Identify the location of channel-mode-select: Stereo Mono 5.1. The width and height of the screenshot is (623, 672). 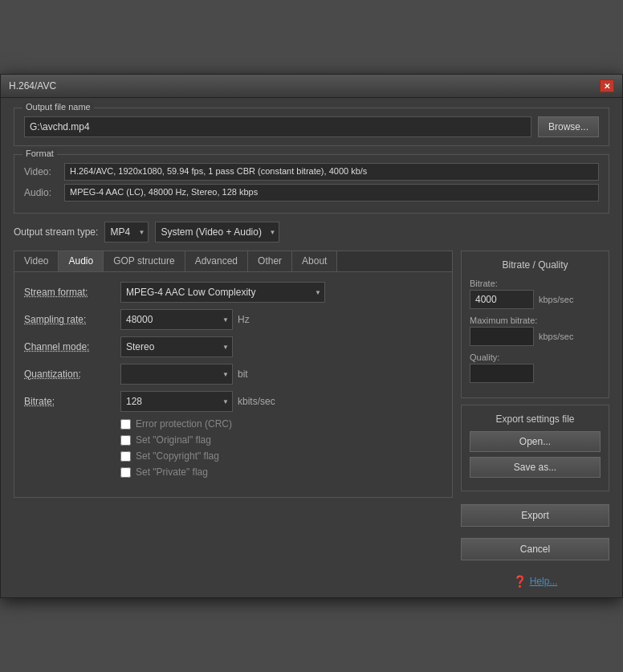
(177, 347).